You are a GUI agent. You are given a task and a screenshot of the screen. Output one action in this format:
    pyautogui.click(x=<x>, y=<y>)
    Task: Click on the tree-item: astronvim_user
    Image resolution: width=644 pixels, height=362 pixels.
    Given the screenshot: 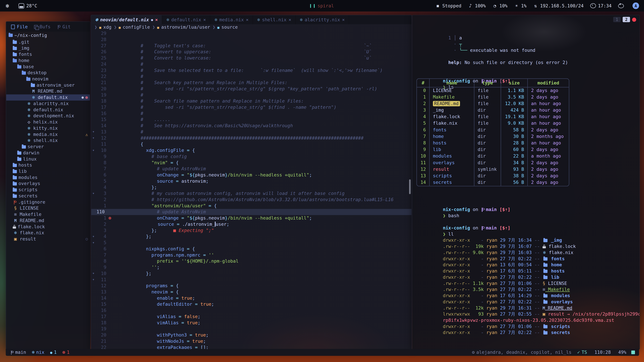 What is the action you would take?
    pyautogui.click(x=48, y=85)
    